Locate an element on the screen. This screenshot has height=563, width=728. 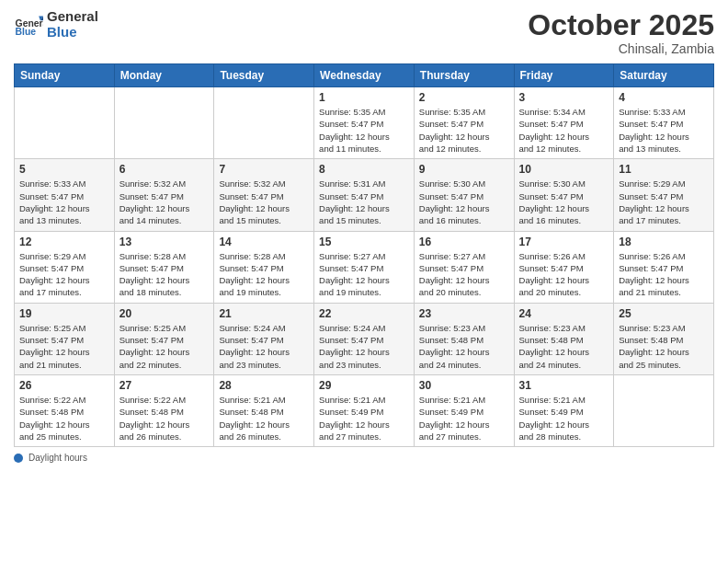
week-row-5: 26Sunrise: 5:22 AM Sunset: 5:48 PM Dayli… is located at coordinates (364, 410).